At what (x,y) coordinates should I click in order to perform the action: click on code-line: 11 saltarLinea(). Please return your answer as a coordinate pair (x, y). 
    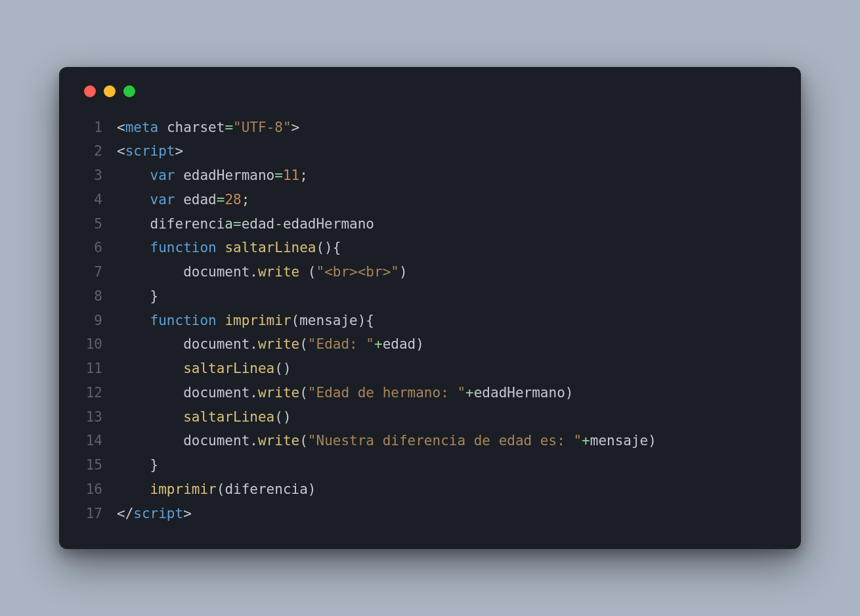
    Looking at the image, I should click on (430, 369).